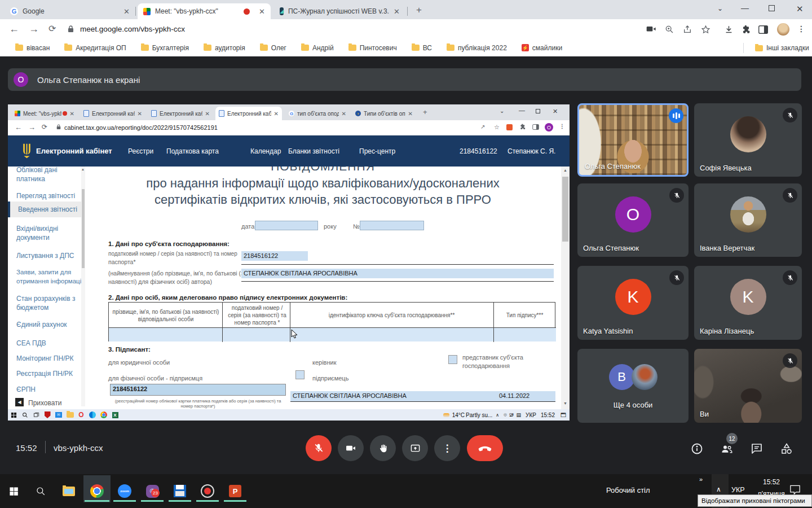  What do you see at coordinates (748, 303) in the screenshot?
I see `participant-tile: K Каріна Лізанець` at bounding box center [748, 303].